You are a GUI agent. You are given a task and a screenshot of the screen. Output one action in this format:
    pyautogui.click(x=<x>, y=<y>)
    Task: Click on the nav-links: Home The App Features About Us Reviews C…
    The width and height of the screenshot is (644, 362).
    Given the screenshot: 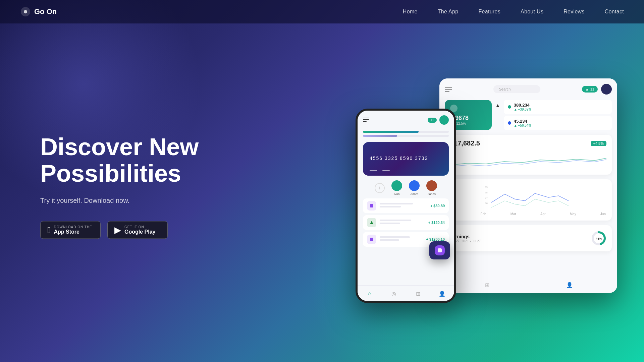 What is the action you would take?
    pyautogui.click(x=513, y=12)
    